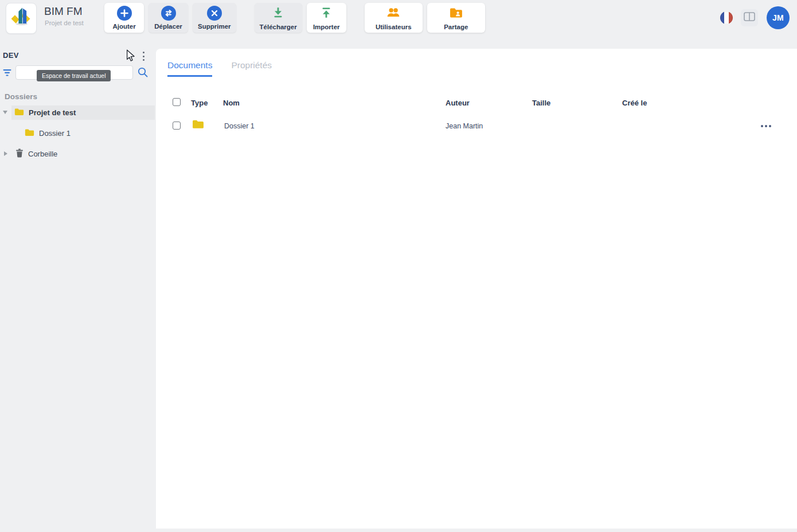 This screenshot has width=797, height=532. Describe the element at coordinates (749, 18) in the screenshot. I see `split-panel-icon` at that location.